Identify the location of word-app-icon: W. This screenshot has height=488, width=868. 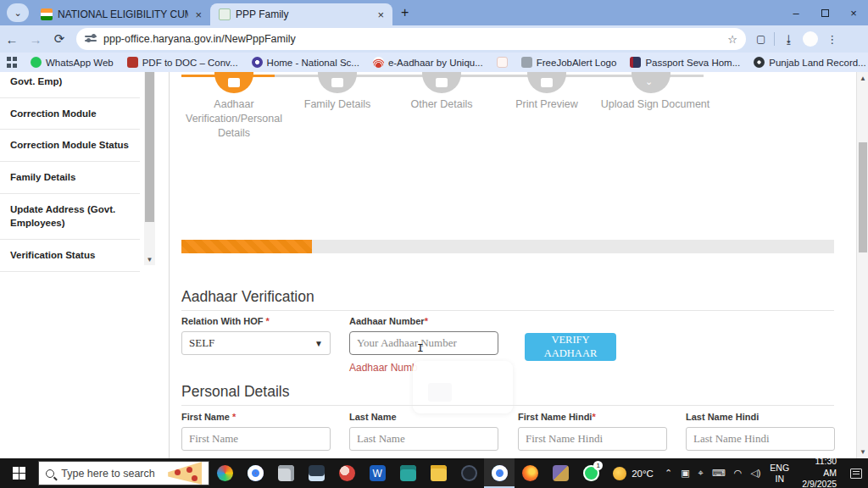
(377, 473).